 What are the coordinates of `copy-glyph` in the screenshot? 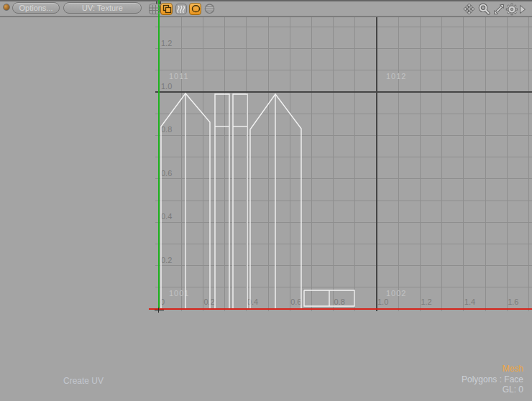 It's located at (167, 9).